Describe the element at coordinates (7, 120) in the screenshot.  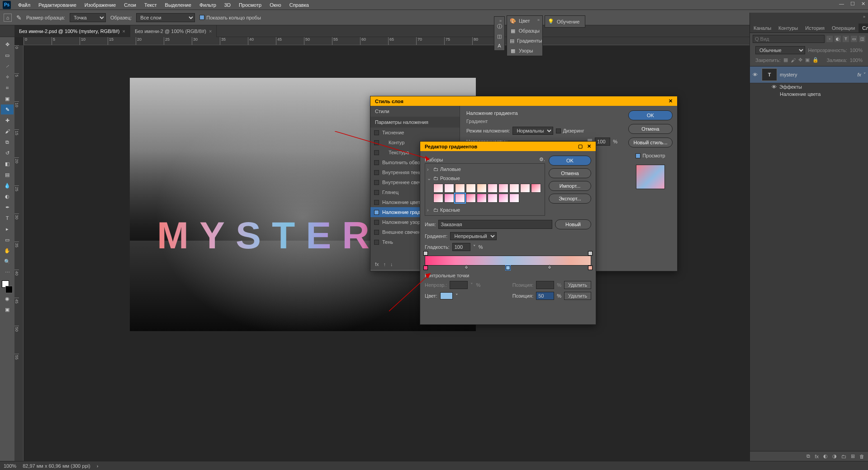
I see `heal-tool: ✚` at that location.